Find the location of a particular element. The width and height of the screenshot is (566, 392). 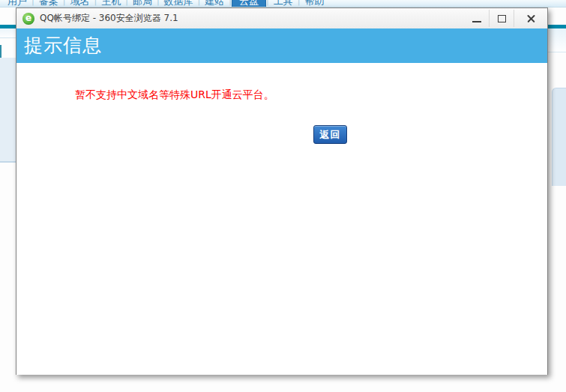

close-icon is located at coordinates (531, 18).